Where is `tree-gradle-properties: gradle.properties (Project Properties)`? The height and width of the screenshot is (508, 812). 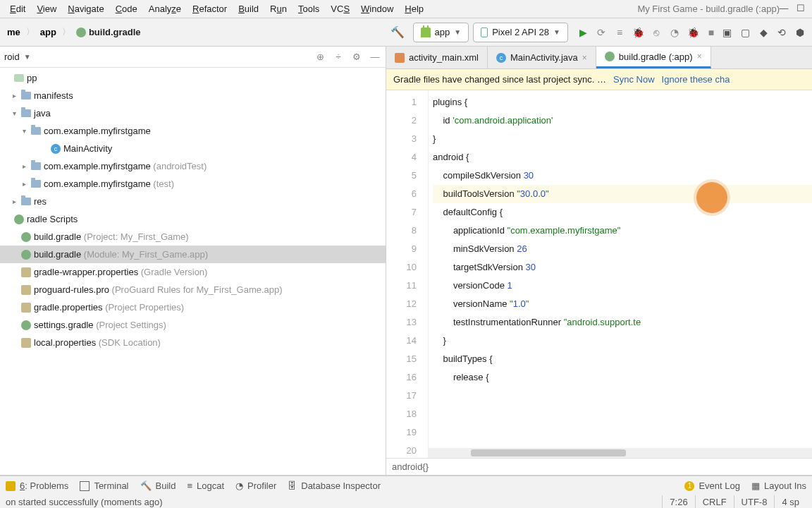
tree-gradle-properties: gradle.properties (Project Properties) is located at coordinates (193, 308).